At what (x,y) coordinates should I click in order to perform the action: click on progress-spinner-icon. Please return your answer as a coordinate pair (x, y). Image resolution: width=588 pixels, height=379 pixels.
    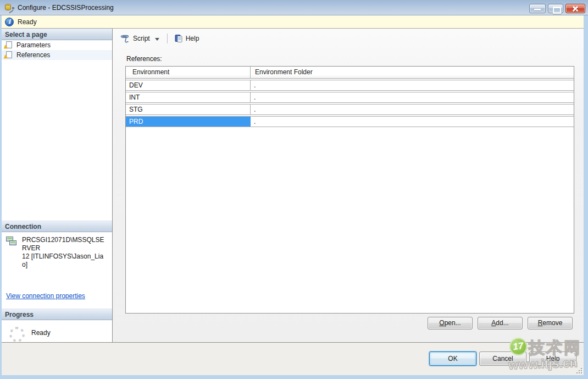
    Looking at the image, I should click on (17, 334).